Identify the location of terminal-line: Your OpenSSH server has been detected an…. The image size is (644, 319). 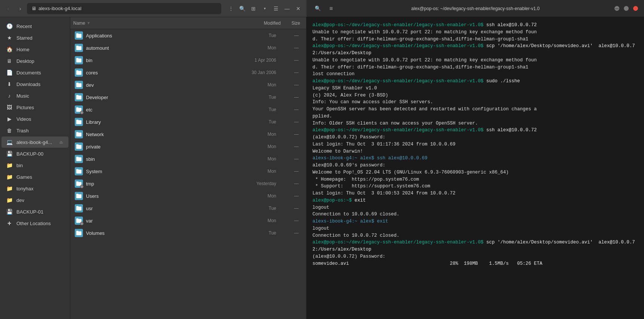
(475, 109).